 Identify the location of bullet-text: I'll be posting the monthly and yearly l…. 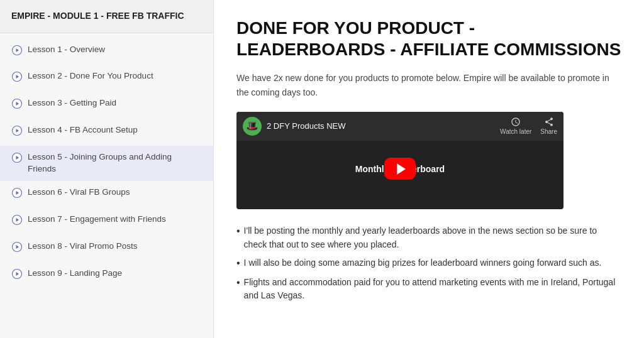
(433, 237).